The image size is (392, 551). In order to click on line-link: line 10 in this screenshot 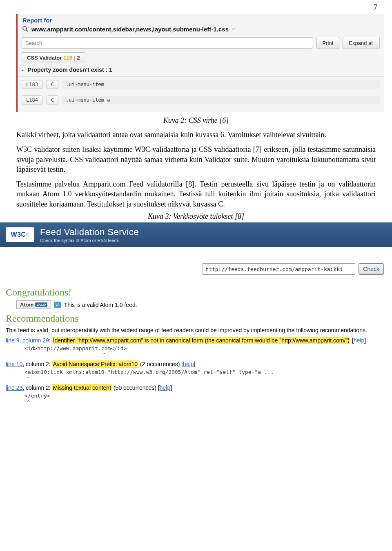, I will do `click(14, 364)`.